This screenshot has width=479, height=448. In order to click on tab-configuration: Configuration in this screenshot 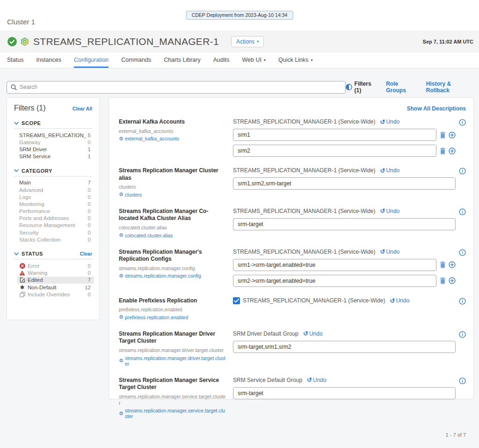, I will do `click(91, 60)`.